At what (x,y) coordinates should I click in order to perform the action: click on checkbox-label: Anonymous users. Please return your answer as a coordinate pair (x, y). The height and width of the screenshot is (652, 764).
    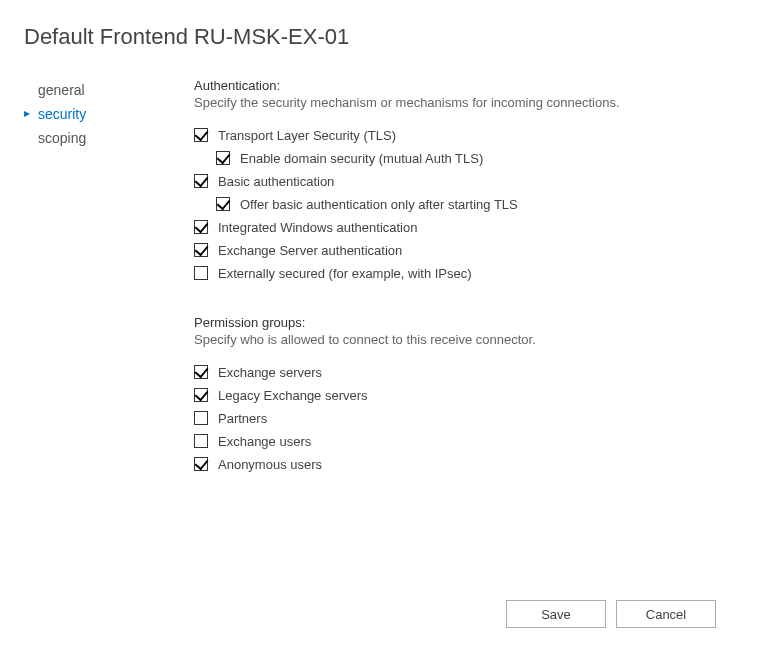
    Looking at the image, I should click on (270, 464).